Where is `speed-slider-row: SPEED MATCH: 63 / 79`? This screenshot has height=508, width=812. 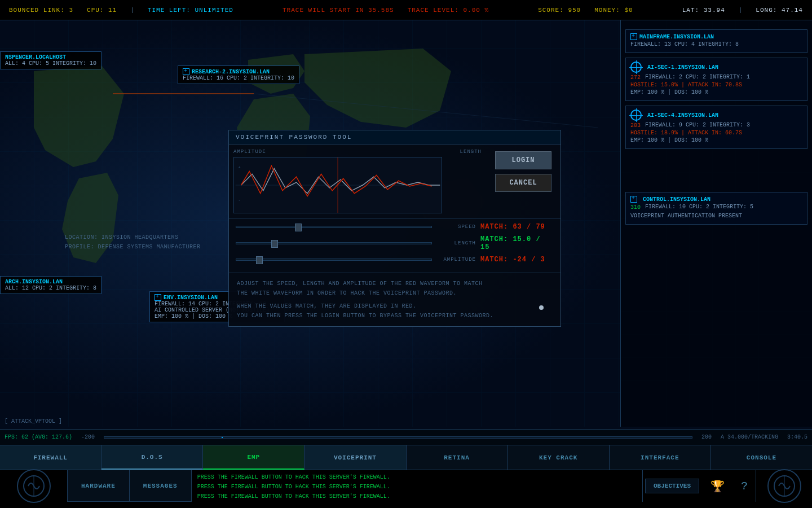
speed-slider-row: SPEED MATCH: 63 / 79 is located at coordinates (395, 227).